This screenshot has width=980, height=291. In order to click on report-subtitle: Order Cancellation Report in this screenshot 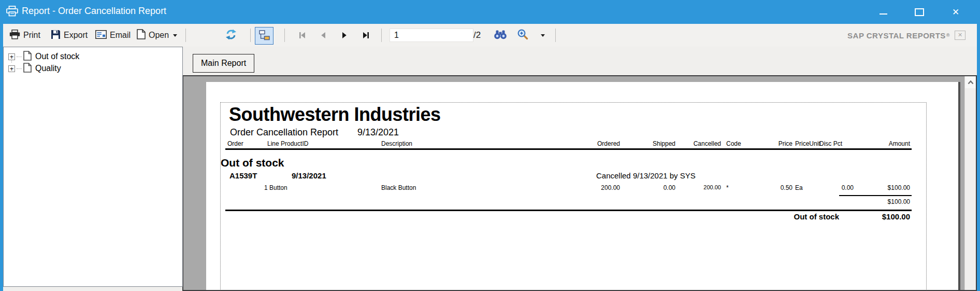, I will do `click(284, 133)`.